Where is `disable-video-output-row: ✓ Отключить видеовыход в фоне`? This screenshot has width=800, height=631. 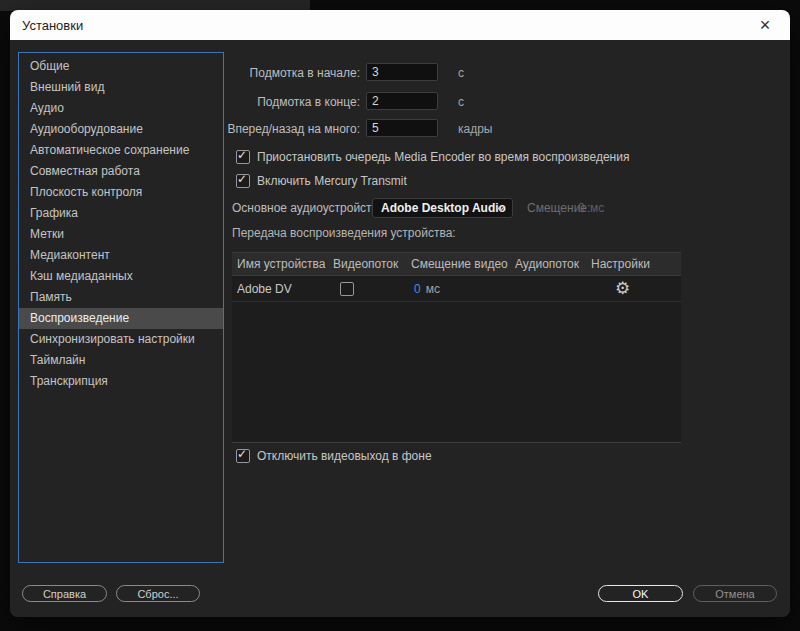
disable-video-output-row: ✓ Отключить видеовыход в фоне is located at coordinates (334, 456).